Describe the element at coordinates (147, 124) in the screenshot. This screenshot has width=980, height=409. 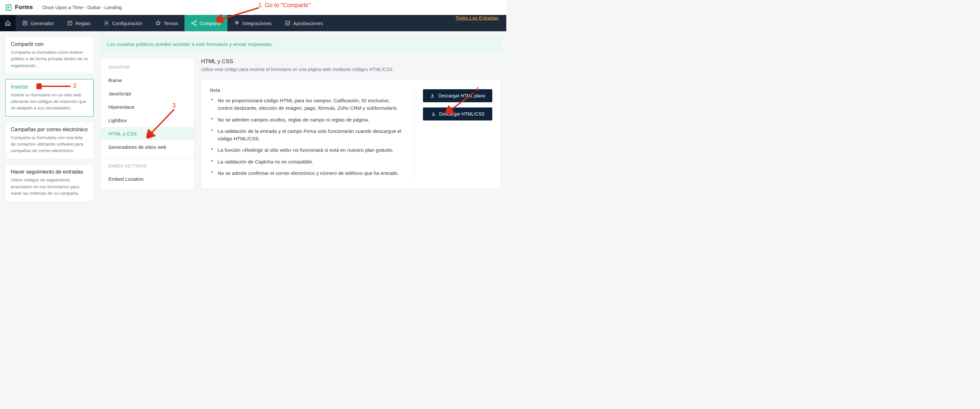
I see `insert-column: INSERTAR iframe JavaScript Hiperenlace L…` at that location.